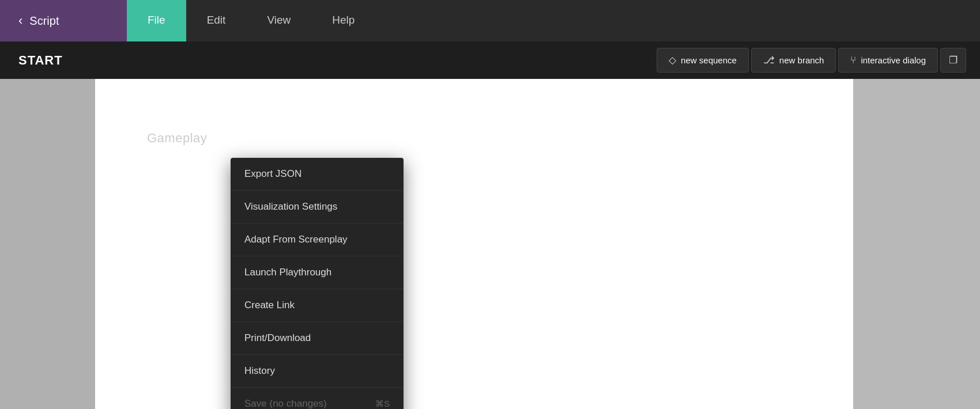  I want to click on new-branch-button: ⎇ new branch, so click(794, 60).